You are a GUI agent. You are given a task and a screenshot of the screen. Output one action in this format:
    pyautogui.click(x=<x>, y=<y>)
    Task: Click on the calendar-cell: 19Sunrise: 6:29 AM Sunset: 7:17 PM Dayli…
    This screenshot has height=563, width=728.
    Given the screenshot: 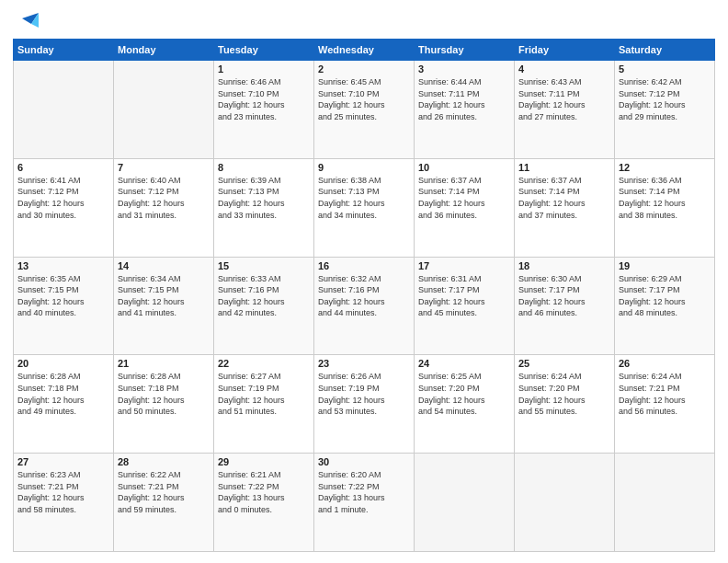 What is the action you would take?
    pyautogui.click(x=665, y=305)
    